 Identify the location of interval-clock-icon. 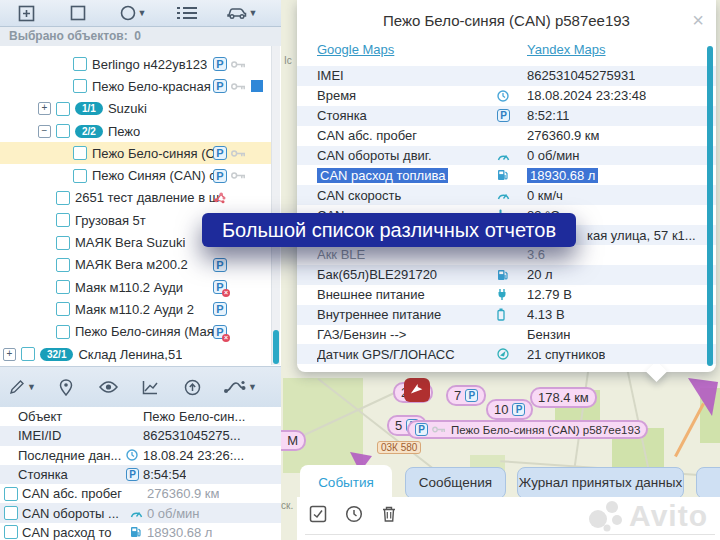
(354, 514).